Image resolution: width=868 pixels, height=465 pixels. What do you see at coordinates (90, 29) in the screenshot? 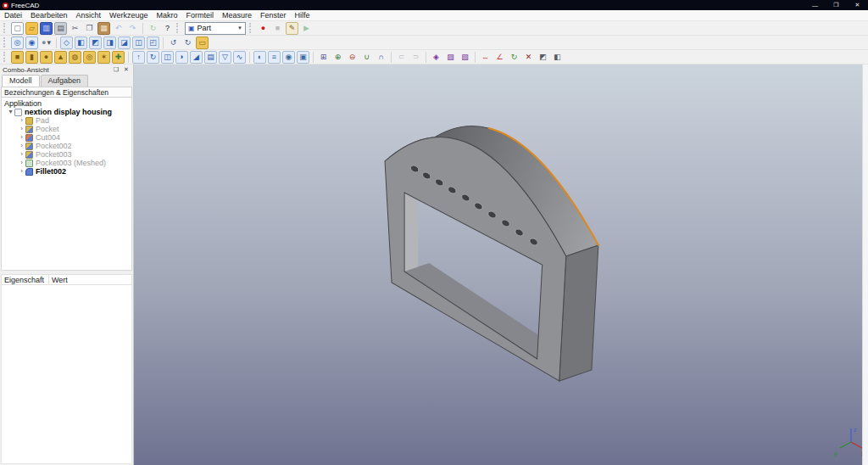
I see `edit-copy-icon: ❐` at bounding box center [90, 29].